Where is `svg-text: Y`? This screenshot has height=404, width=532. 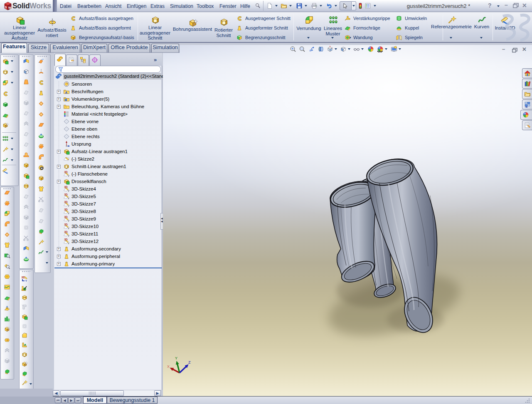 svg-text: Y is located at coordinates (176, 358).